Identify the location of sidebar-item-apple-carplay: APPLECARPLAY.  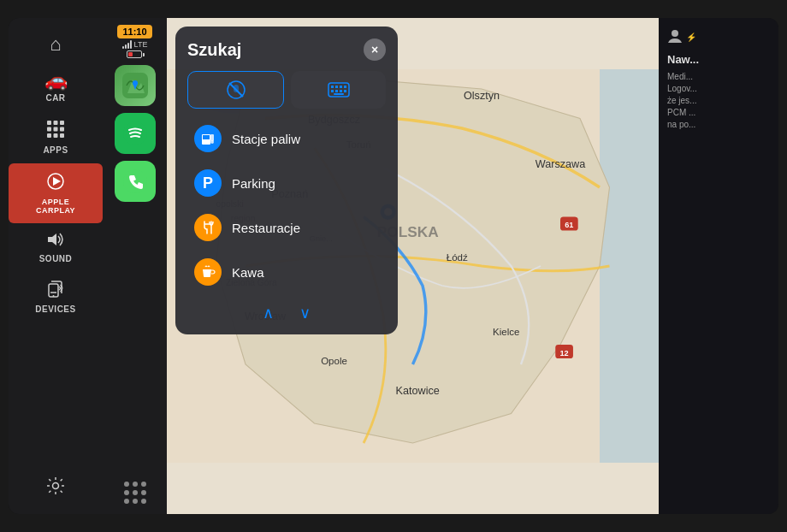
(56, 193).